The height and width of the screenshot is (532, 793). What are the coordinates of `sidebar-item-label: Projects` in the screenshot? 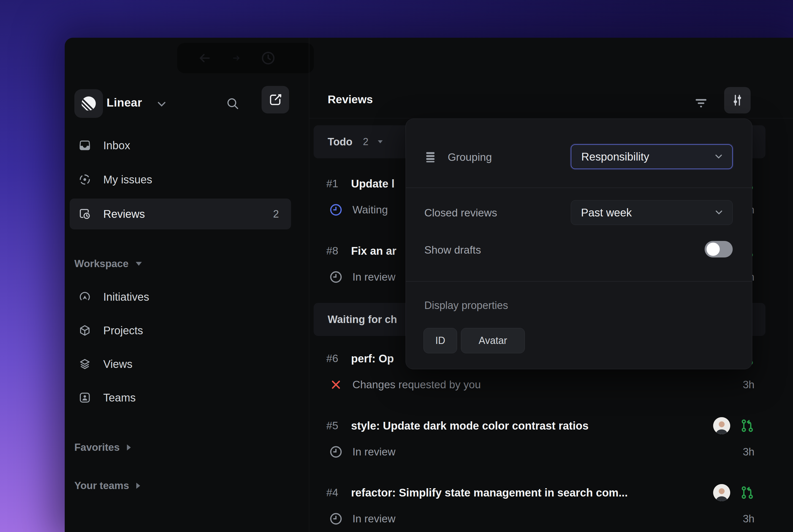 It's located at (123, 330).